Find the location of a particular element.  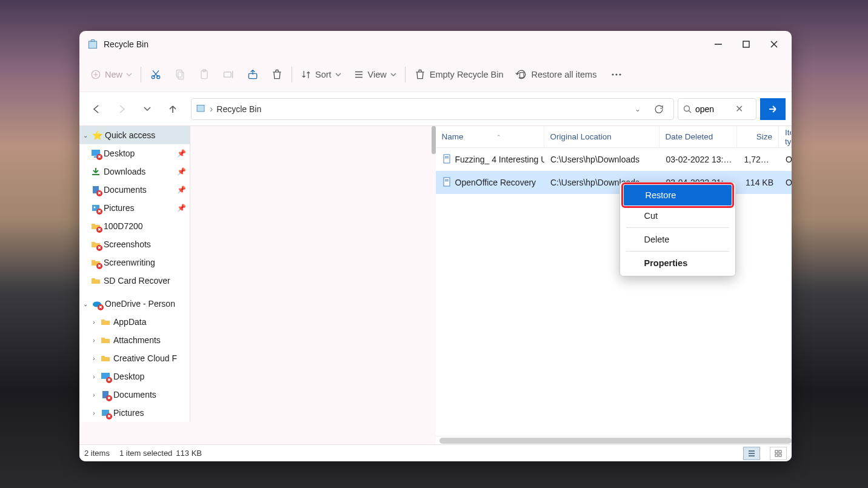

pictures-icon is located at coordinates (96, 208).